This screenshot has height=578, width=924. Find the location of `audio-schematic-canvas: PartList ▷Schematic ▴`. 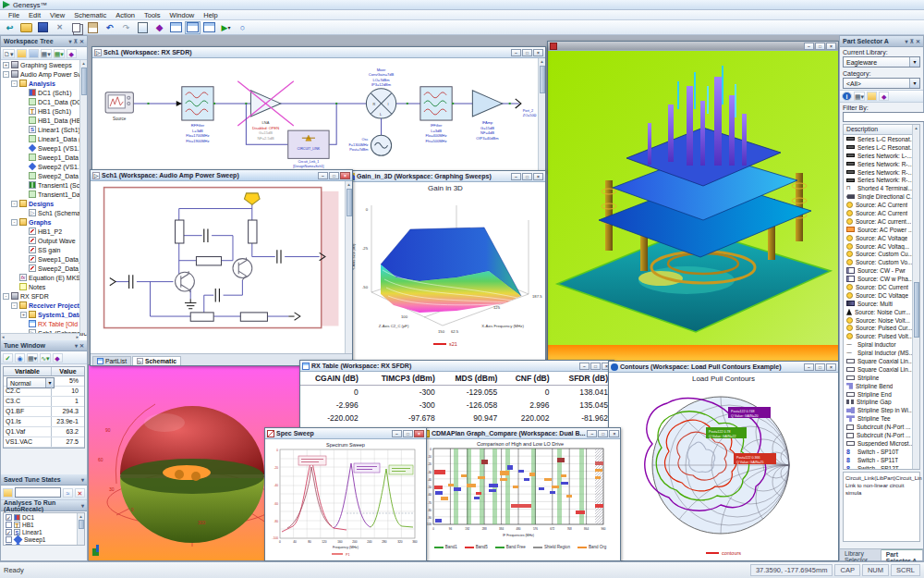

audio-schematic-canvas: PartList ▷Schematic ▴ is located at coordinates (222, 274).